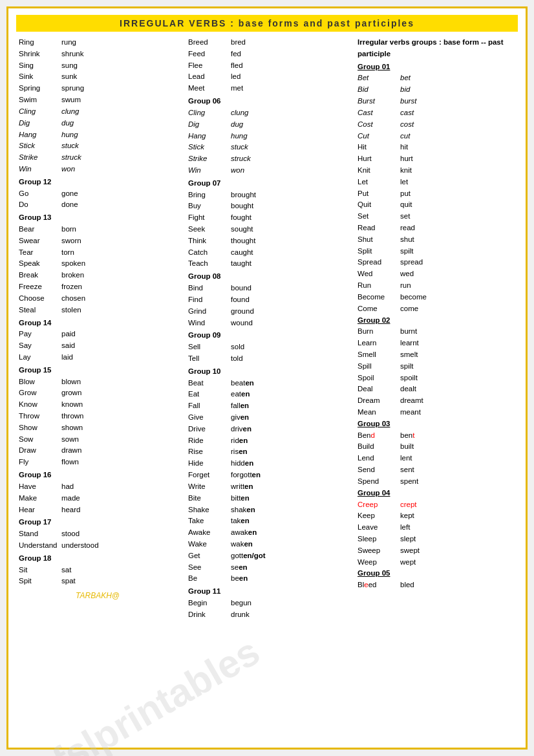  I want to click on base-form: Be, so click(208, 579).